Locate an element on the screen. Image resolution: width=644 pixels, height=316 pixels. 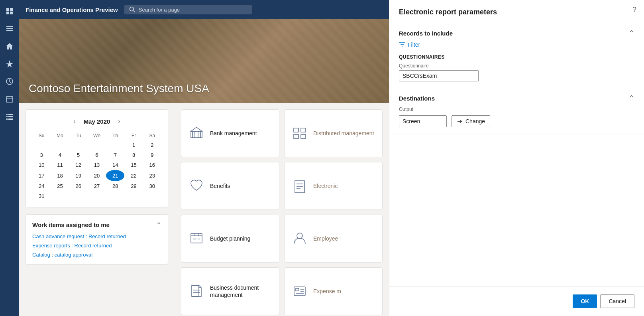
calendar-day: 14 is located at coordinates (115, 165).